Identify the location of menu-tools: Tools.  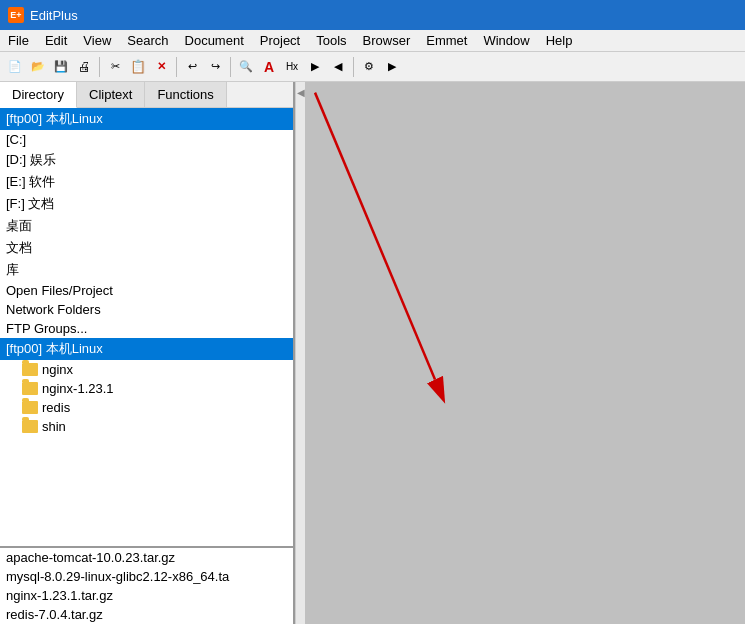
(331, 40).